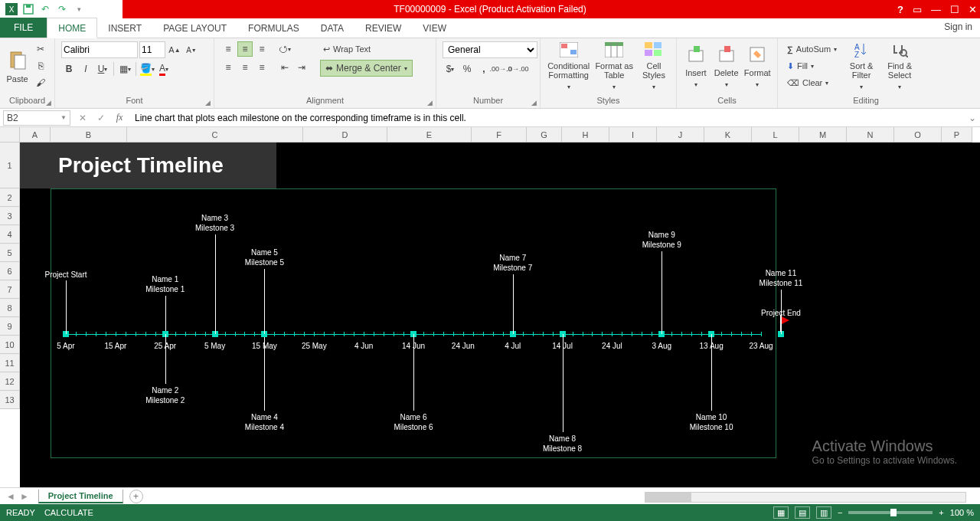 Image resolution: width=980 pixels, height=521 pixels. What do you see at coordinates (41, 66) in the screenshot?
I see `copy-icon: ⎘` at bounding box center [41, 66].